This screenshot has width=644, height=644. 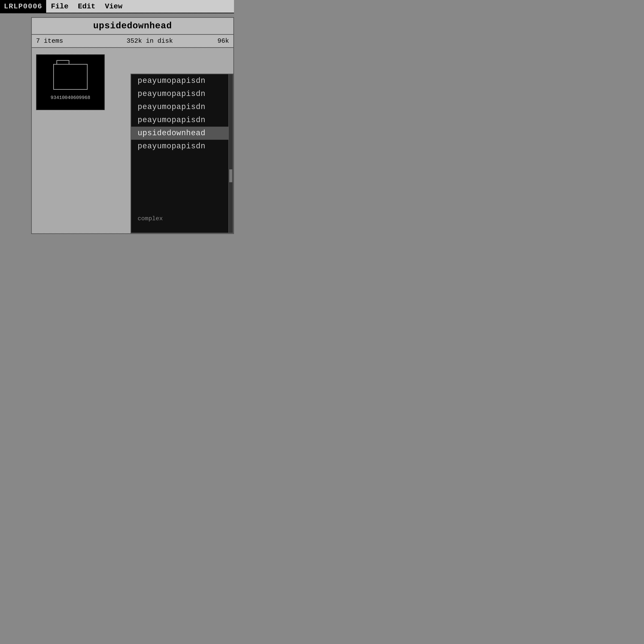 What do you see at coordinates (216, 41) in the screenshot?
I see `available-space: 96k` at bounding box center [216, 41].